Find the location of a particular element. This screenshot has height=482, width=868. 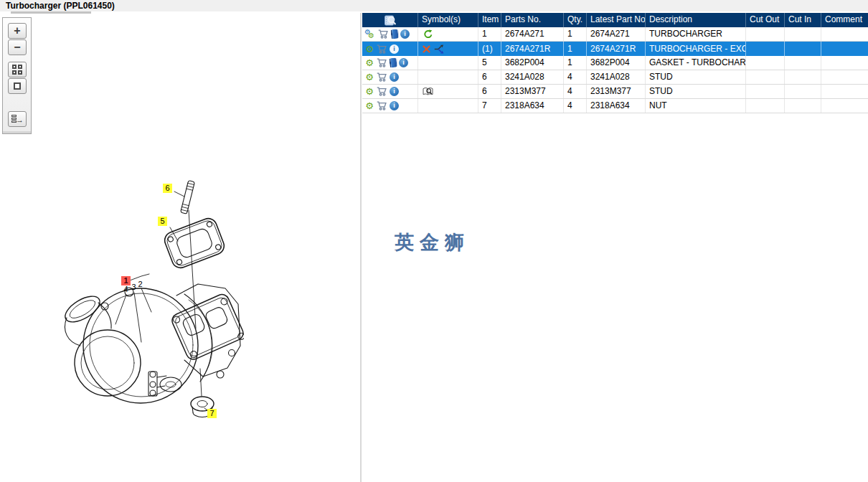

table-row-item-6: ⚙i62313M37742313M377STUD is located at coordinates (615, 92).